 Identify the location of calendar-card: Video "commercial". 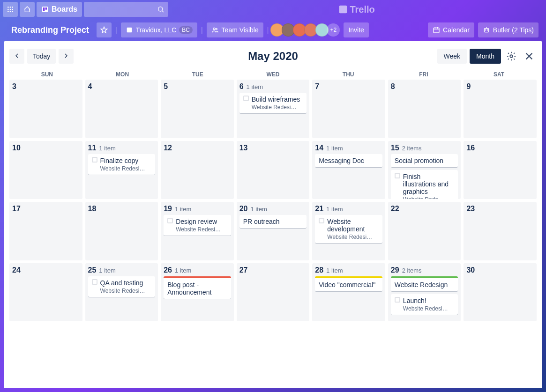
(349, 284).